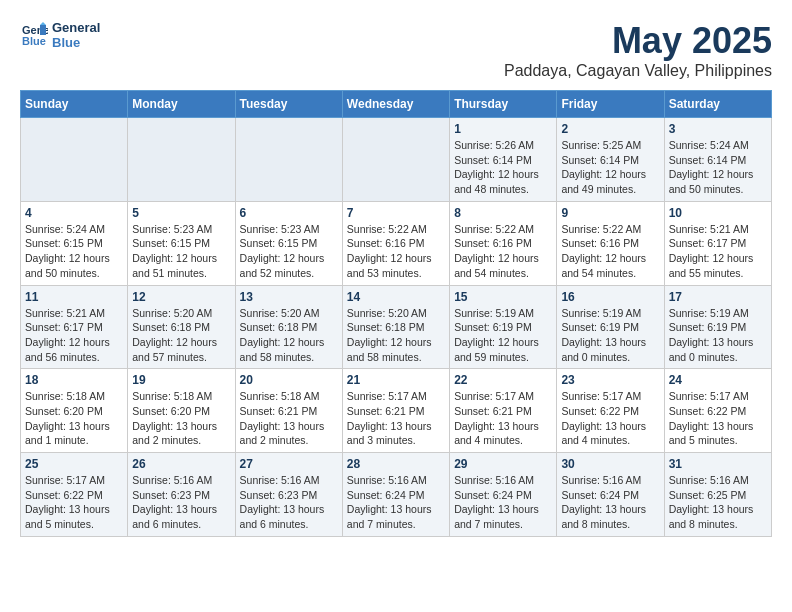  Describe the element at coordinates (396, 327) in the screenshot. I see `calendar-cell: 14Sunrise: 5:20 AM Sunset: 6:18 PM Dayli…` at that location.